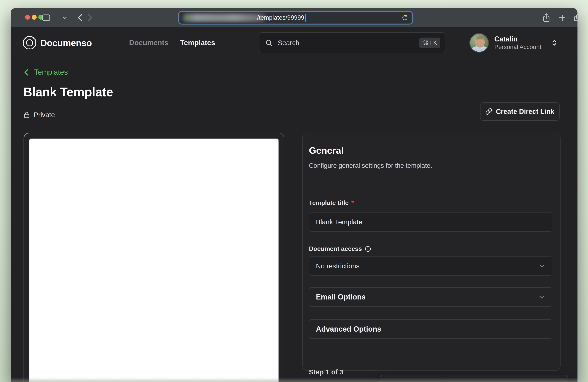  I want to click on url-path: /templates/99999, so click(281, 18).